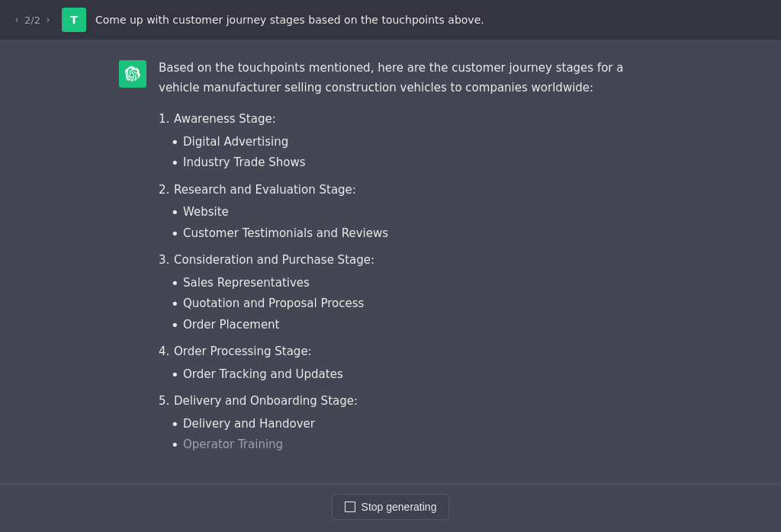 The height and width of the screenshot is (532, 781). Describe the element at coordinates (416, 223) in the screenshot. I see `bullet-list-2: WebsiteCustomer Testimonials and Reviews` at that location.